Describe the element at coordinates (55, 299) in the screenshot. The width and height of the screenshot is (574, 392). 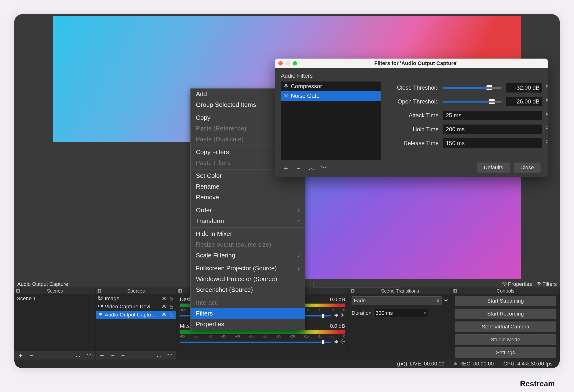
I see `scene-item: Scene 1` at that location.